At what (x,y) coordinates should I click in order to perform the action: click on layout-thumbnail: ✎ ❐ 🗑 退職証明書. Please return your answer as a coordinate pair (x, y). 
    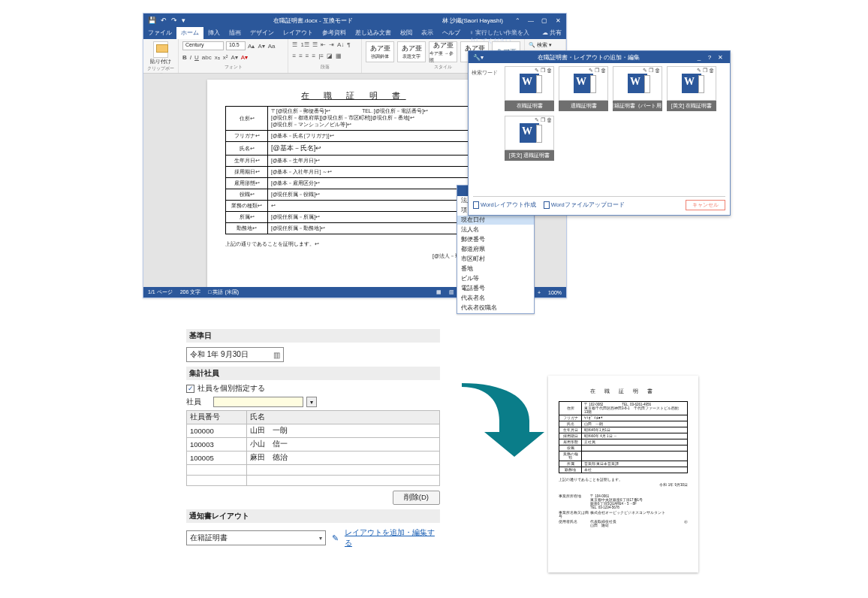
    Looking at the image, I should click on (583, 89).